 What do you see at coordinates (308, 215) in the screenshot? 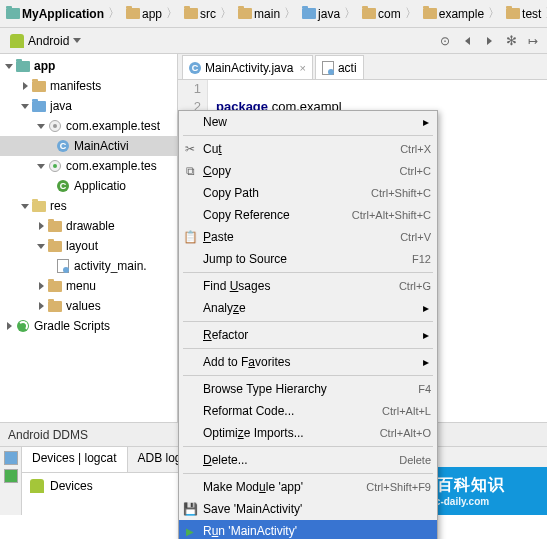
I see `ctx-copy-ref: Copy ReferenceCtrl+Alt+Shift+C` at bounding box center [308, 215].